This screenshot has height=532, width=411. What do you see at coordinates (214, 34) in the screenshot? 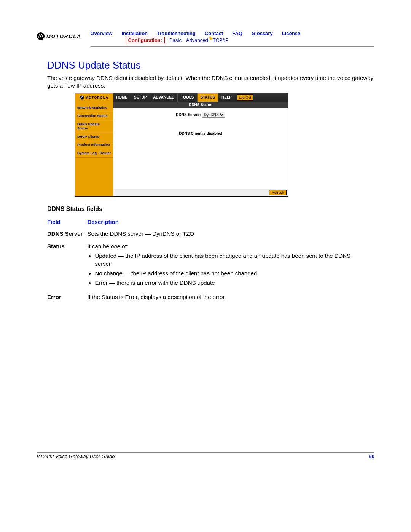
I see `nav-contact: Contact` at bounding box center [214, 34].